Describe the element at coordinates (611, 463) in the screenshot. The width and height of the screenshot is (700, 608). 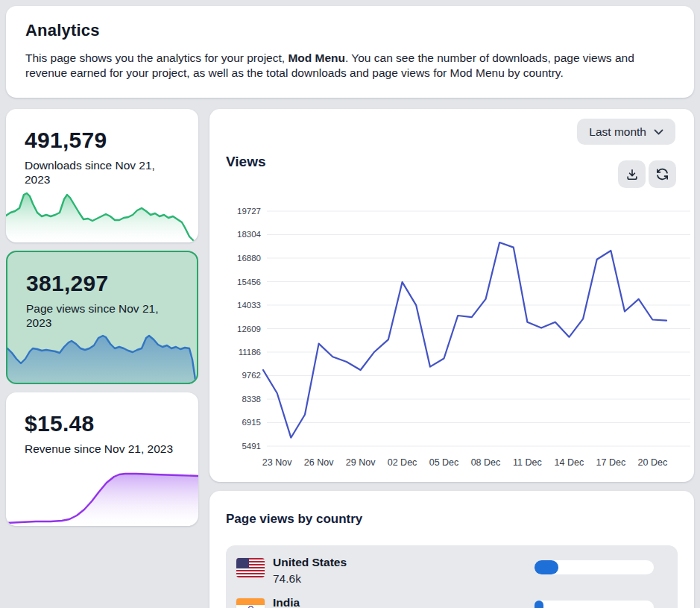
I see `svg-text: 17 Dec` at that location.